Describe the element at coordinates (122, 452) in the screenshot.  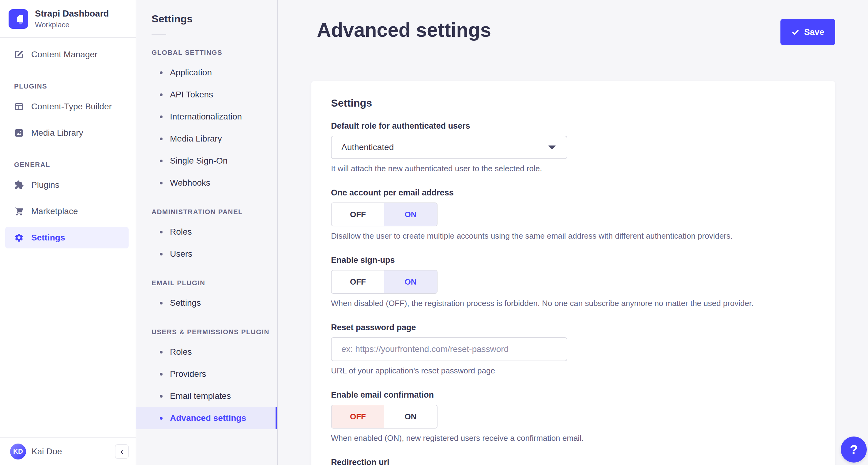
I see `collapse-sidebar-button: ‹` at that location.